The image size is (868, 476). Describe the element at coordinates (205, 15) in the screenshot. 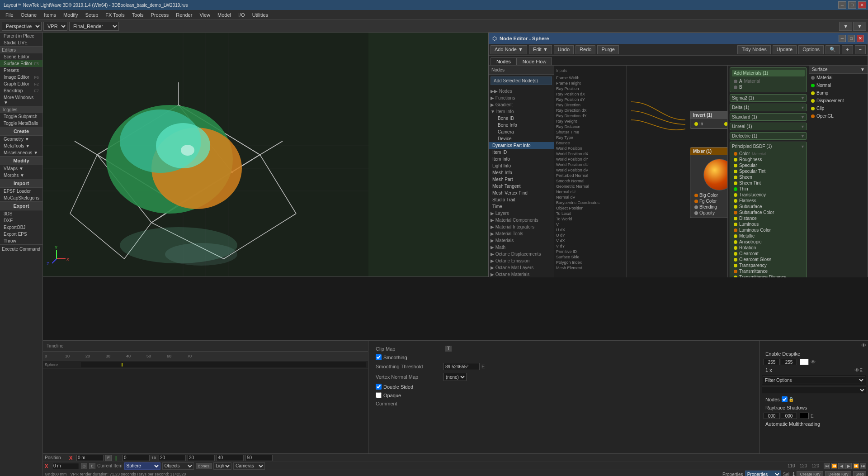

I see `menu-view: View` at that location.